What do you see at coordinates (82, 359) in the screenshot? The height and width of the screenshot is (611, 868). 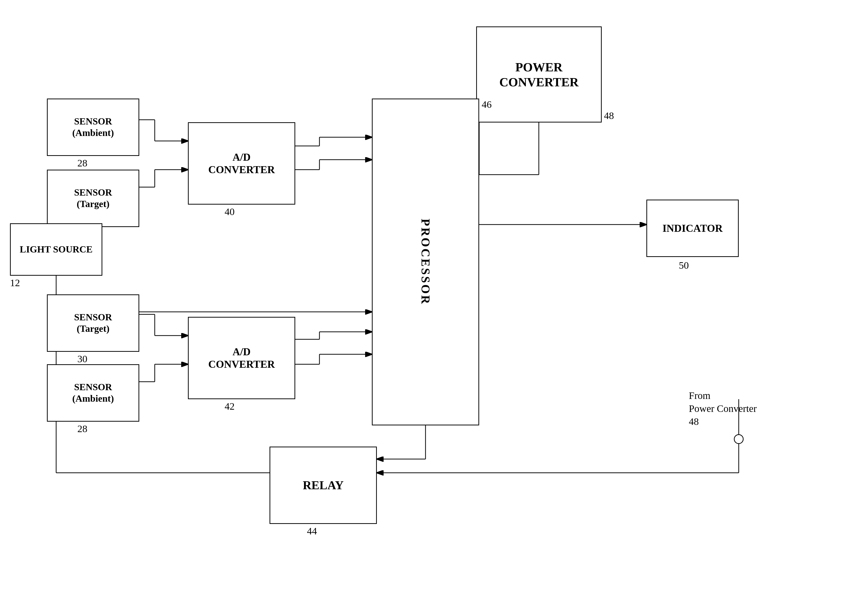 I see `sensor-target-bot-ref: 30` at bounding box center [82, 359].